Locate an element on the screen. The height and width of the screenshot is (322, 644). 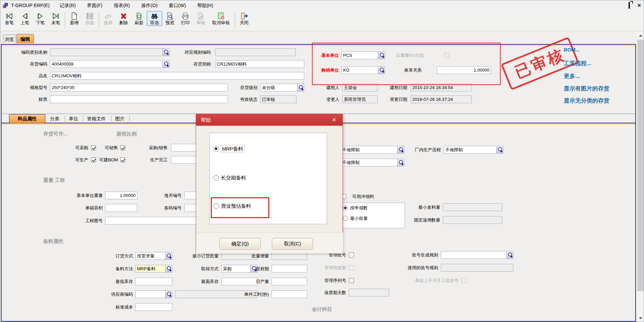
drawing-no-field is located at coordinates (155, 220).